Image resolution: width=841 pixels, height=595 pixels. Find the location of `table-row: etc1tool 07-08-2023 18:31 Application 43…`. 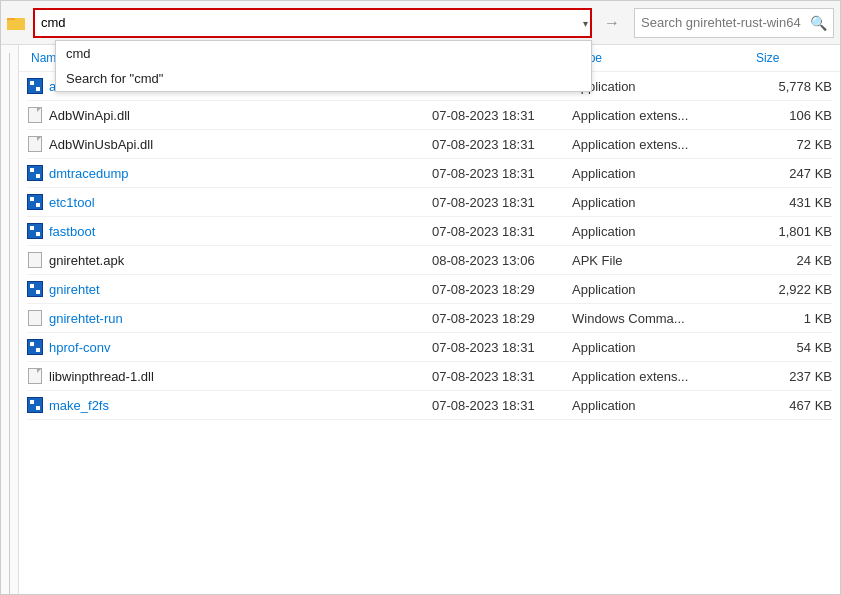

table-row: etc1tool 07-08-2023 18:31 Application 43… is located at coordinates (430, 202).